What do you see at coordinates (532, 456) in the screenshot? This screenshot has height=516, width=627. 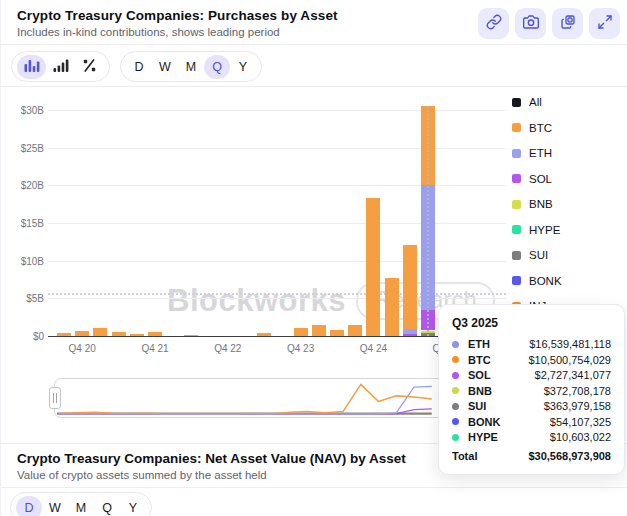 I see `tooltip-total-row: Total $30,568,973,908` at bounding box center [532, 456].